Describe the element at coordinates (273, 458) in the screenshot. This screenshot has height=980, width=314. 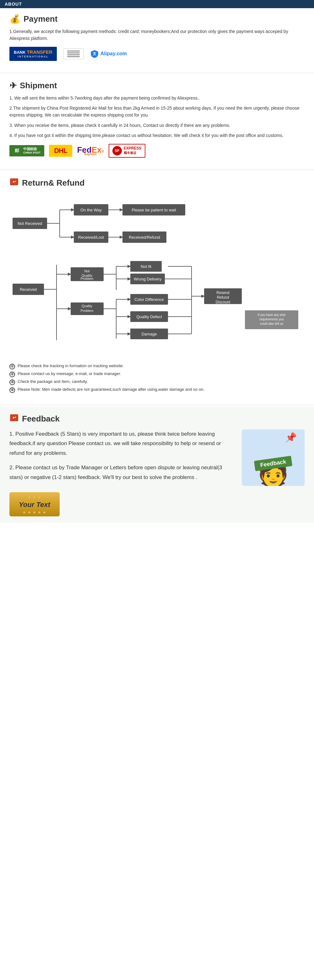
I see `feedback-image-inner: 🧑 📌 Feedback` at that location.